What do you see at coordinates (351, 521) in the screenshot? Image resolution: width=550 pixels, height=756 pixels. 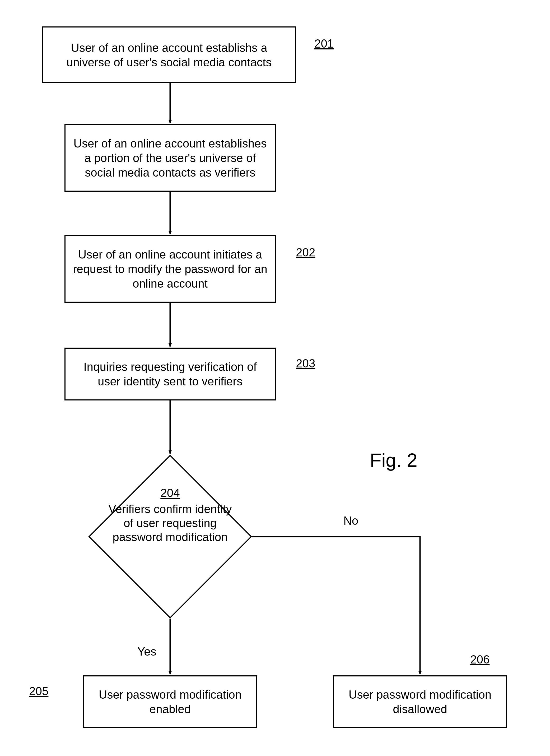 I see `edge-no-label: No` at bounding box center [351, 521].